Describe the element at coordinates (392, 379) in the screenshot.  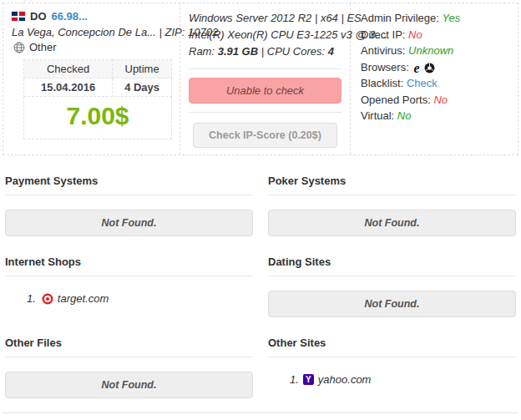
I see `list-item-yahoo: 1. Y yahoo.com` at that location.